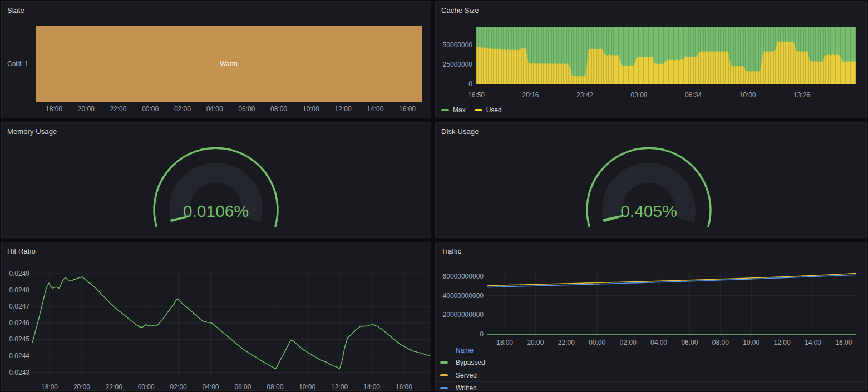  What do you see at coordinates (693, 95) in the screenshot?
I see `x-tick-label: 06:34` at bounding box center [693, 95].